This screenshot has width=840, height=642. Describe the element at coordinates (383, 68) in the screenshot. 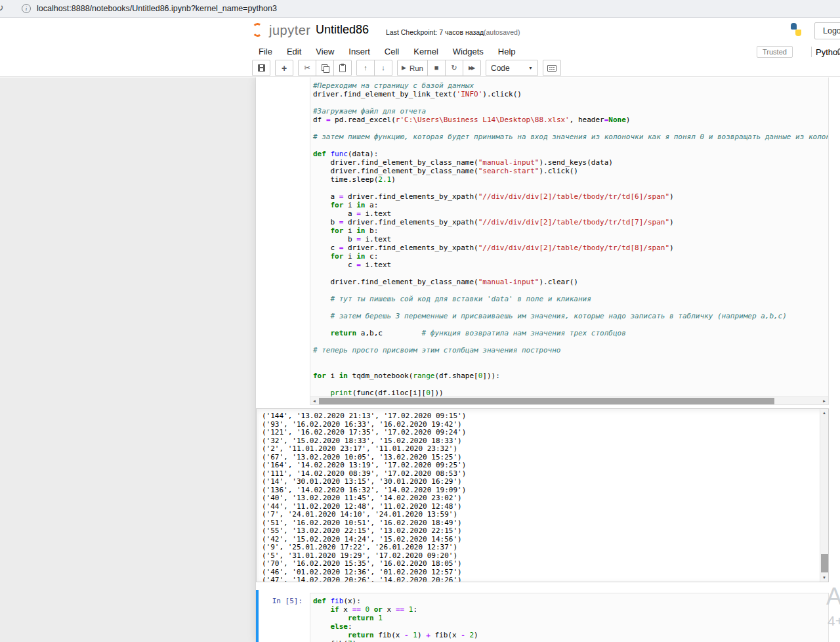

I see `move-down-icon: ↓` at that location.